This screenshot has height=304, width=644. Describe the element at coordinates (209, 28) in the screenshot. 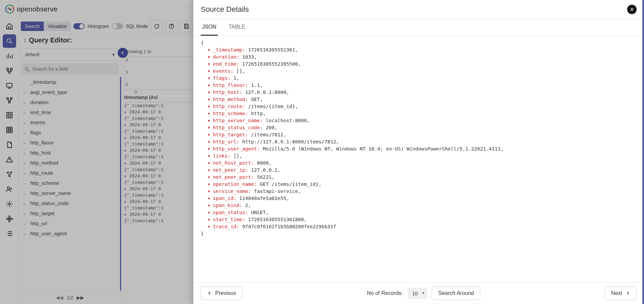

I see `tab-json: JSON` at that location.